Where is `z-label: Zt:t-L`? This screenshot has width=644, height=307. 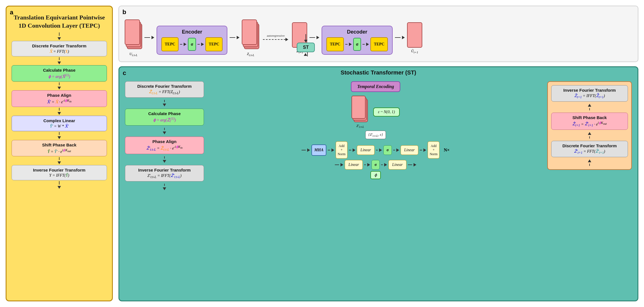 z-label: Zt:t-L is located at coordinates (250, 54).